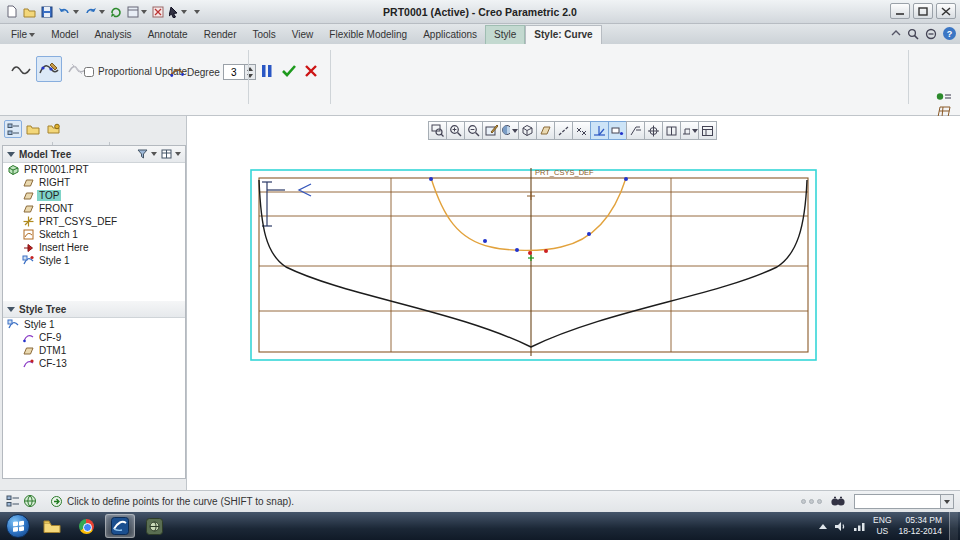  What do you see at coordinates (18, 526) in the screenshot?
I see `start-button` at bounding box center [18, 526].